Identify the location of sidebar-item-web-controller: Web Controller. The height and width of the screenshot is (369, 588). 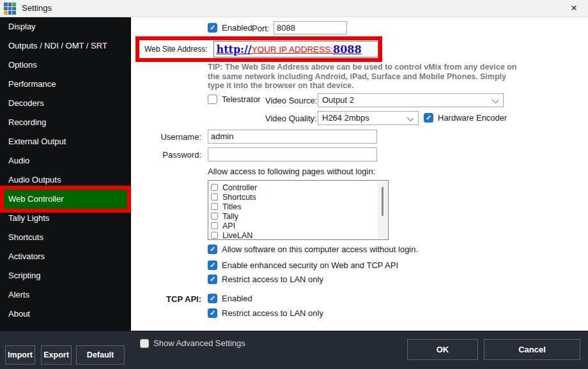
(65, 199).